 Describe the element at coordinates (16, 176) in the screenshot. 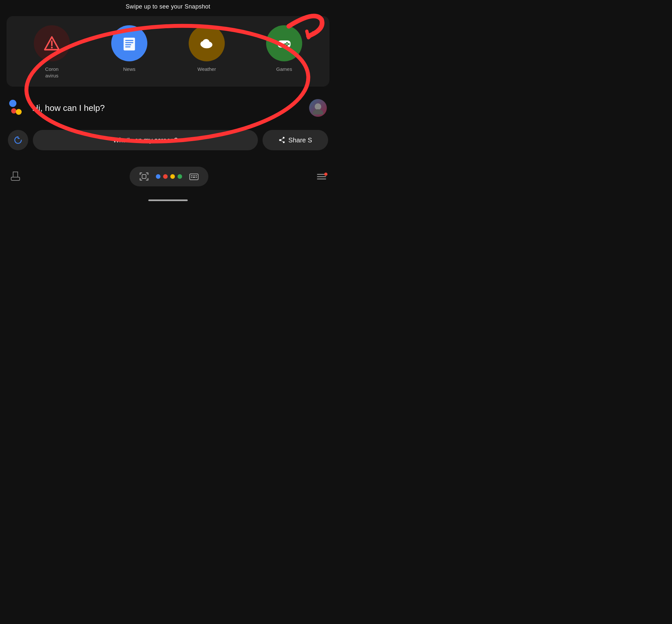

I see `inbox-tray-icon` at that location.